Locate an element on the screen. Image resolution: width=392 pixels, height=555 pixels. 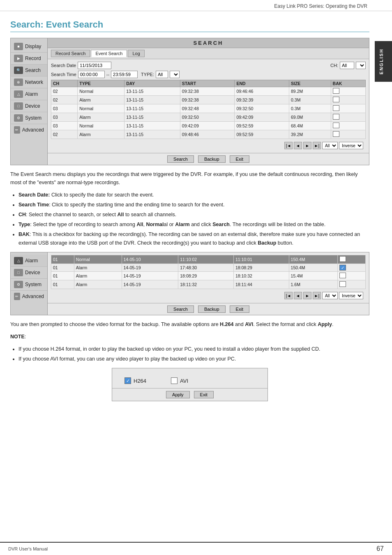
table-row: 01Alarm14-05-1918:08:2918:10:3215.4M is located at coordinates (209, 276).